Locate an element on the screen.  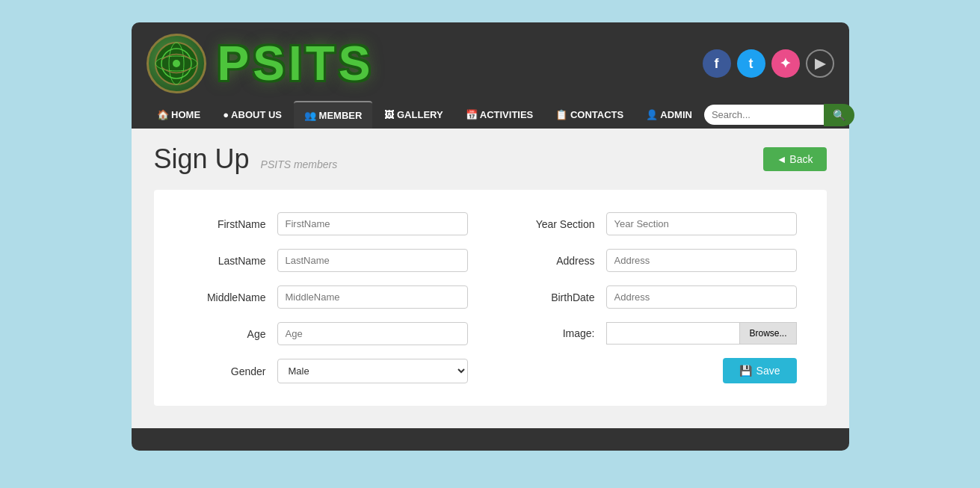
yearsection-input is located at coordinates (701, 224).